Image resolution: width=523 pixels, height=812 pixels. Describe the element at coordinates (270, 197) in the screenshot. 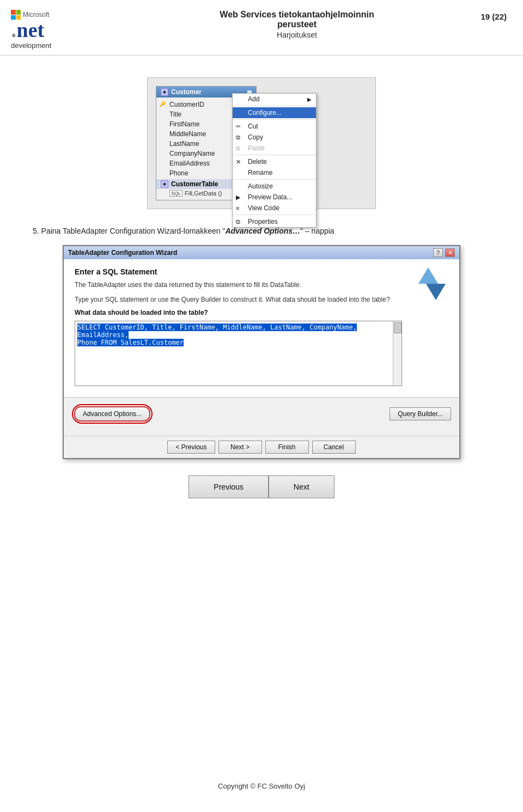

I see `ctx-preview-label: Preview Data...` at that location.